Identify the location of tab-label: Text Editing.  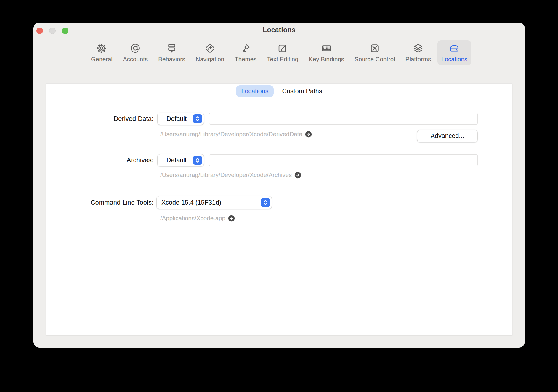
(283, 59).